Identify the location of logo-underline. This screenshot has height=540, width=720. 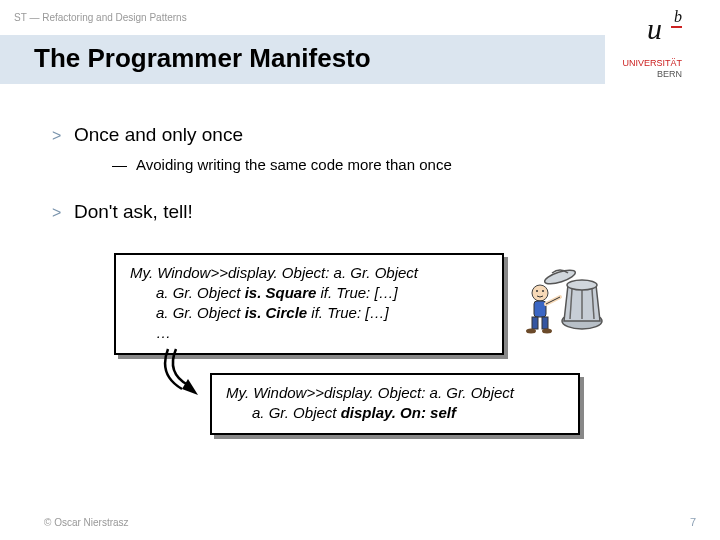
(676, 27).